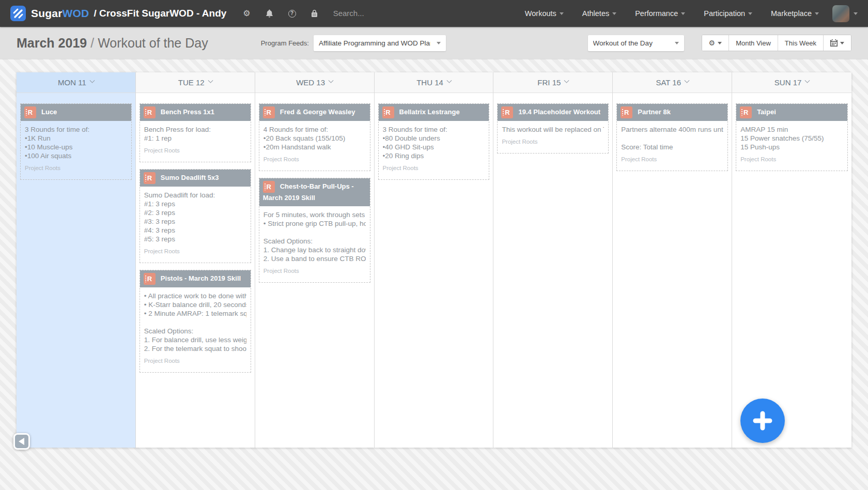 This screenshot has height=490, width=868. I want to click on day-column: TUE 12 RBench Press 1x1 Bench Press for …, so click(195, 260).